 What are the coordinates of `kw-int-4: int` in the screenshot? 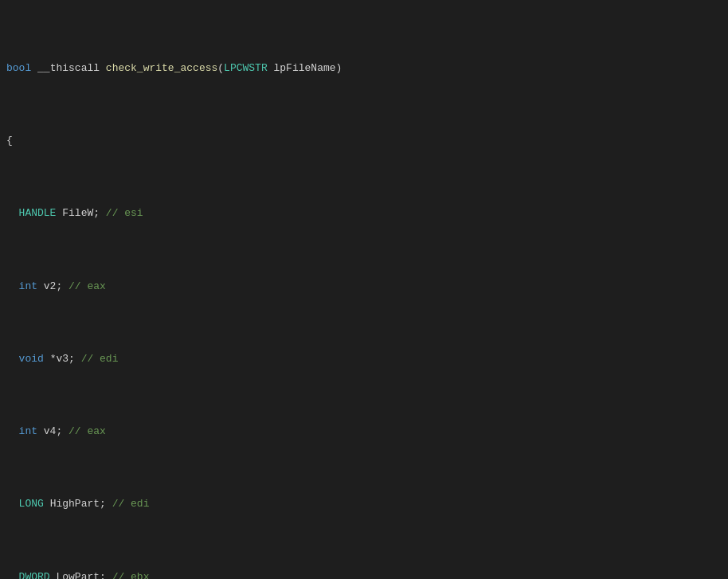 It's located at (29, 287).